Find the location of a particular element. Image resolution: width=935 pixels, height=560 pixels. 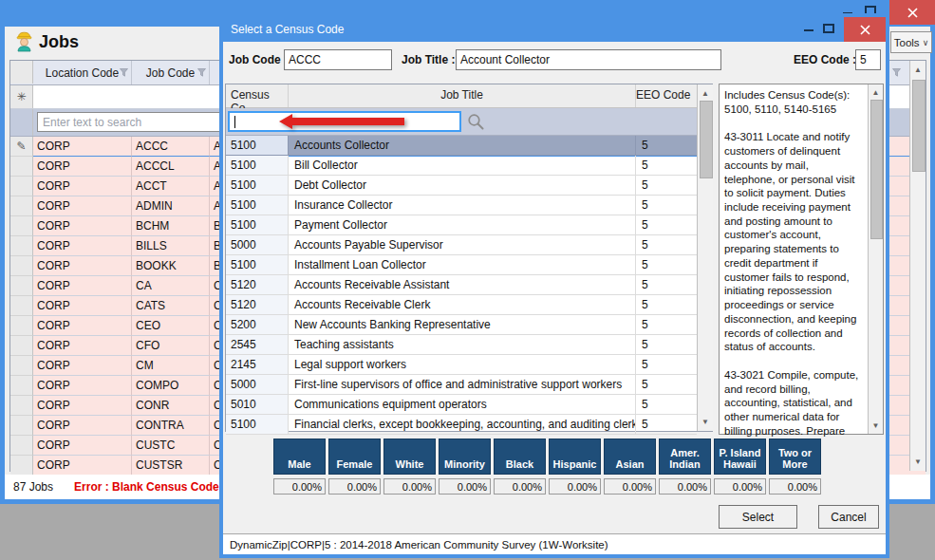

demographic-column: Hispanic0.00% is located at coordinates (575, 467).